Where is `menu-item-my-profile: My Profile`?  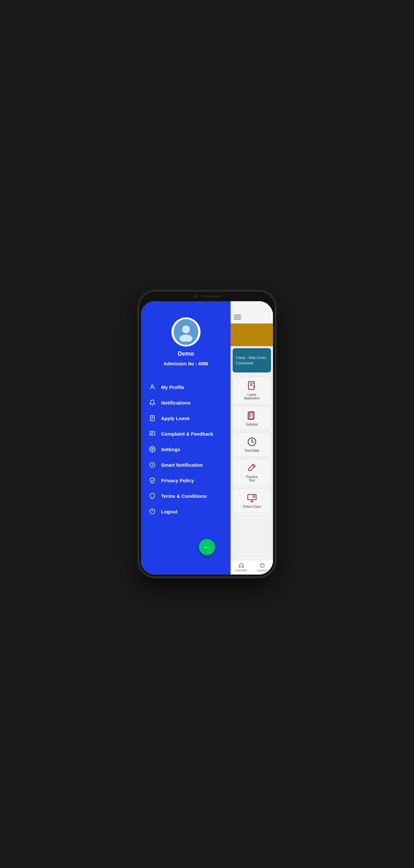 menu-item-my-profile: My Profile is located at coordinates (186, 387).